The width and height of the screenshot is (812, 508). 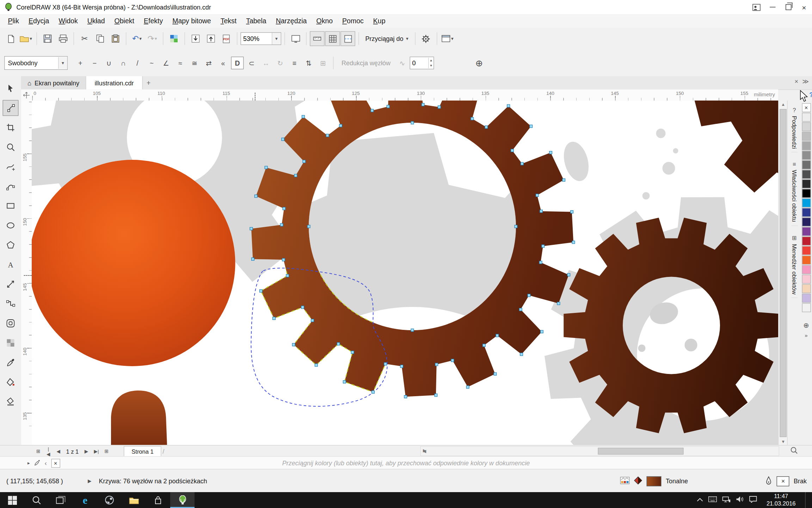 What do you see at coordinates (27, 95) in the screenshot?
I see `ruler-origin` at bounding box center [27, 95].